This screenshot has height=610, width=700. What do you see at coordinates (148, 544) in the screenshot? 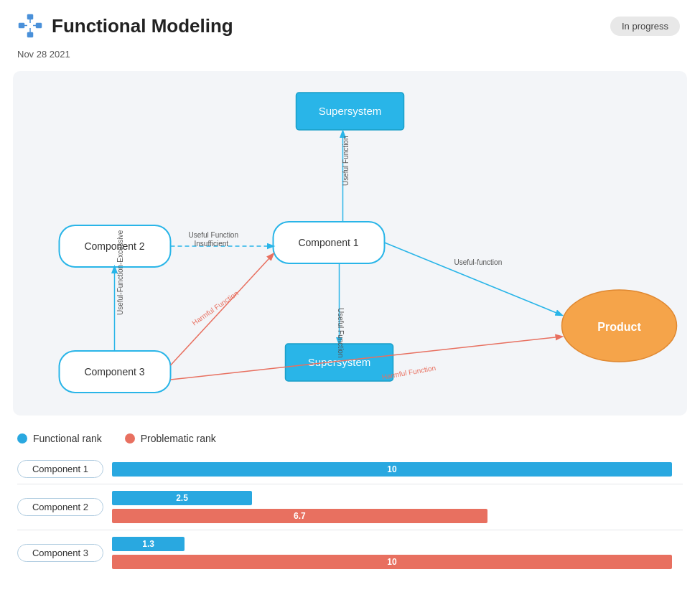
I see `functional-bar: 1.3` at bounding box center [148, 544].